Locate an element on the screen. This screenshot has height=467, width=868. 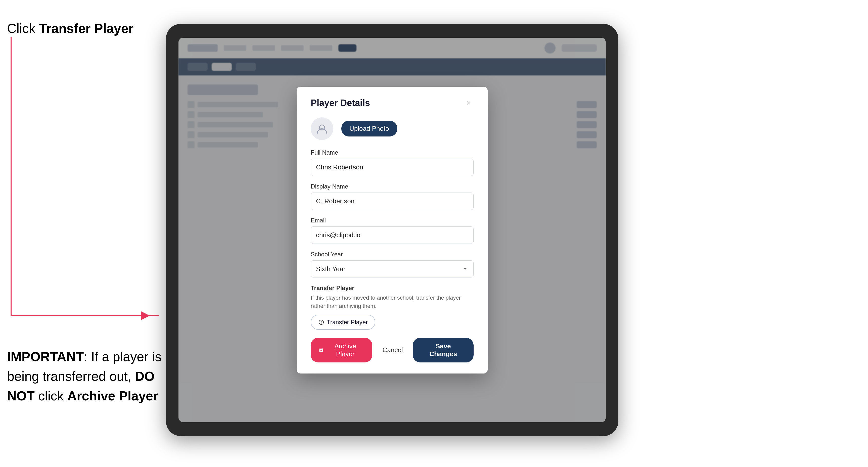
modal-title: Player Details is located at coordinates (340, 103).